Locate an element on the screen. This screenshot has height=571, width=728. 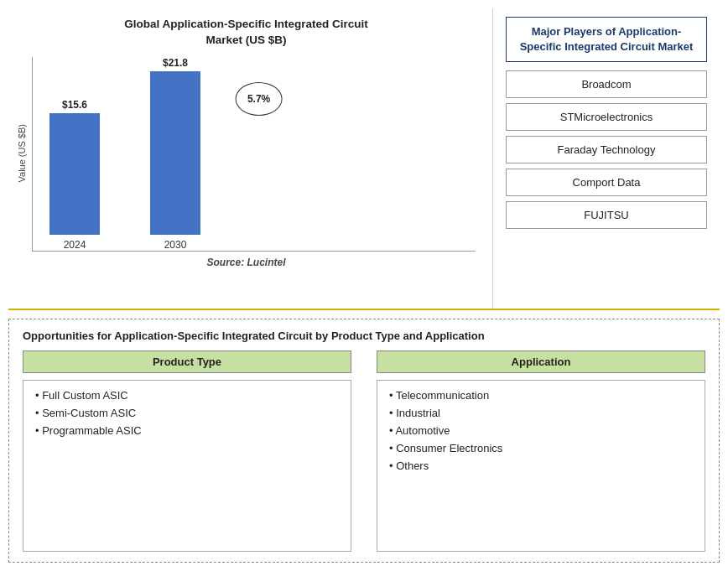
player-faraday: Faraday Technology is located at coordinates (606, 149).